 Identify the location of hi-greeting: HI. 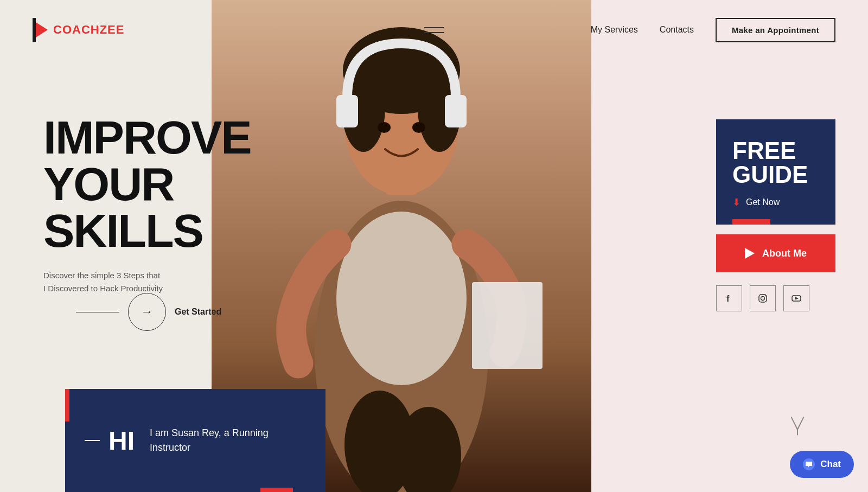
(122, 440).